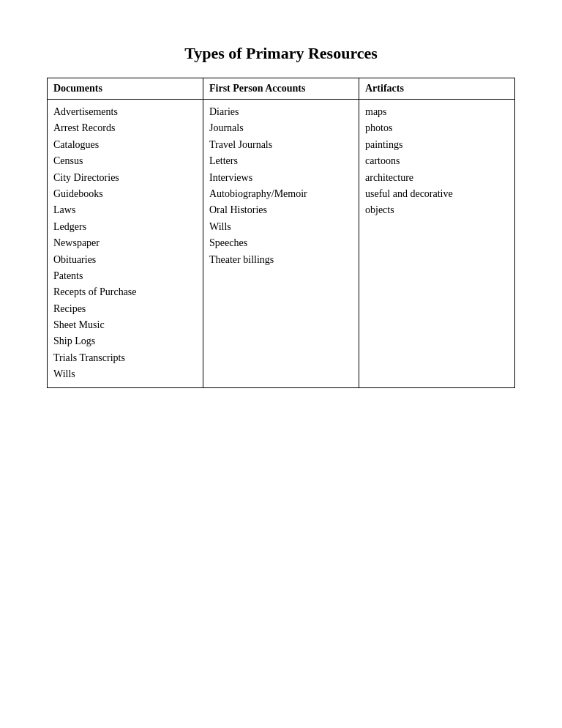 The image size is (562, 728). What do you see at coordinates (281, 260) in the screenshot?
I see `list-item: Theater billings` at bounding box center [281, 260].